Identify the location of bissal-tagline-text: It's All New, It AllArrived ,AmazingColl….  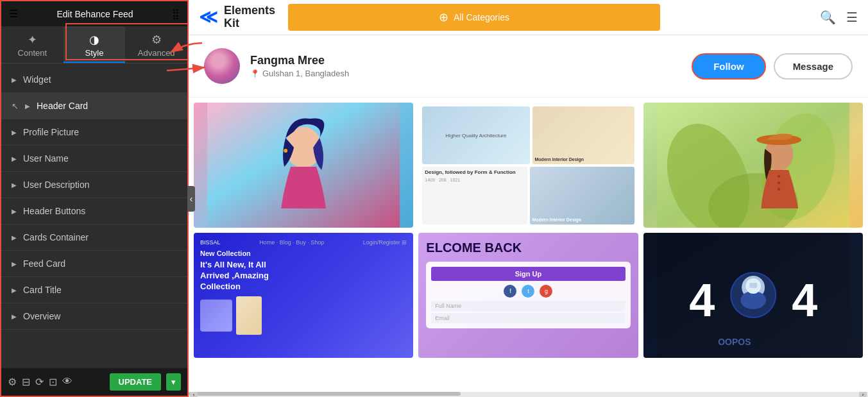
(303, 276).